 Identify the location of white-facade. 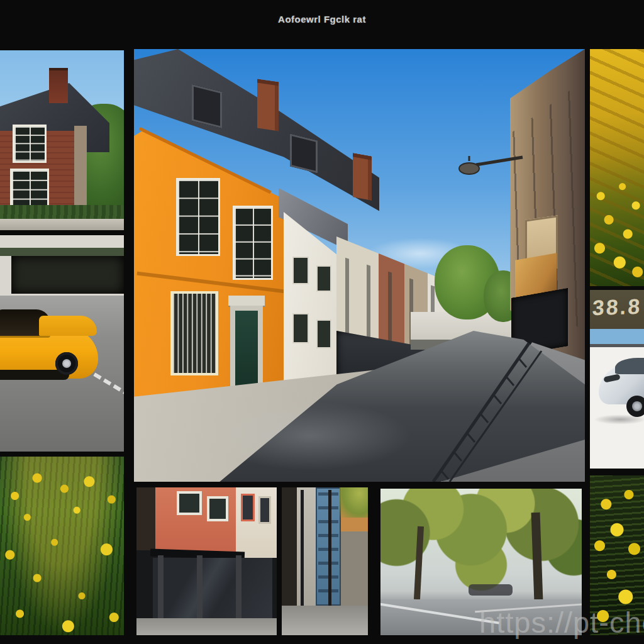
(306, 547).